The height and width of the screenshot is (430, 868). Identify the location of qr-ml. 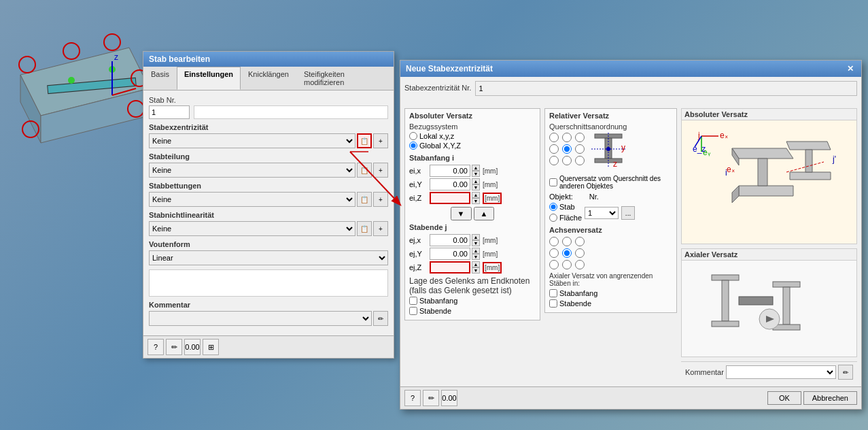
(554, 149).